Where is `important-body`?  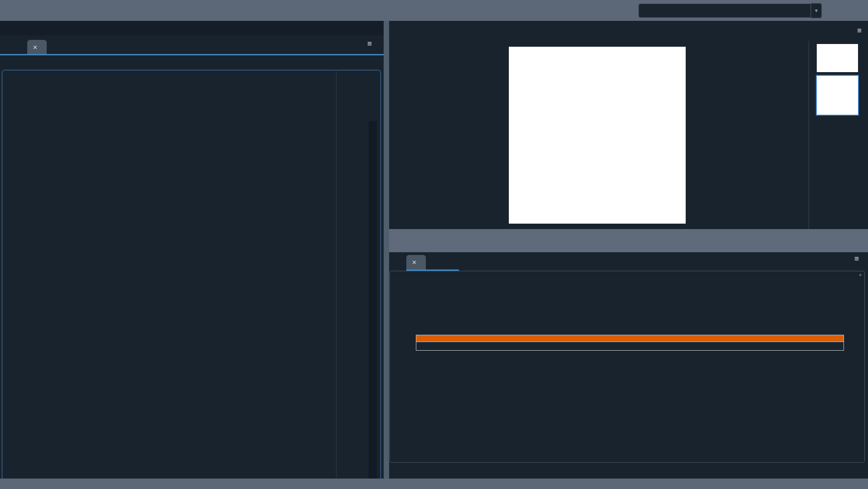
important-body is located at coordinates (630, 346).